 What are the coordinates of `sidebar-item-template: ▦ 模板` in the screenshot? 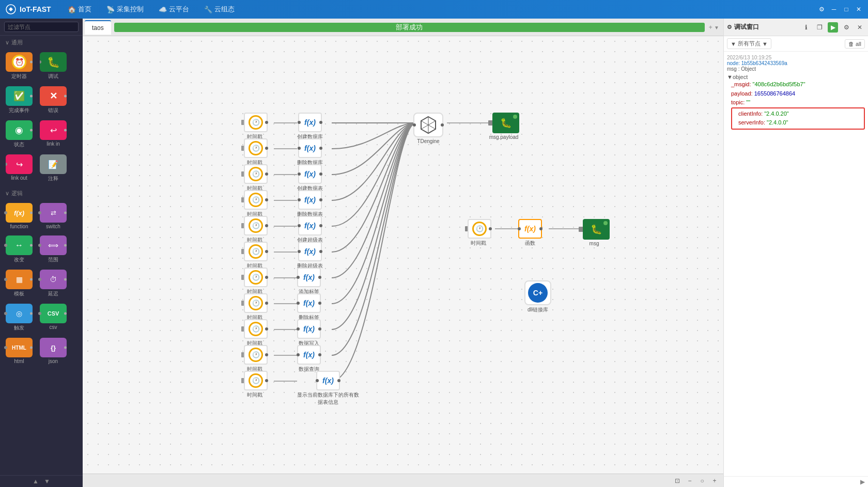 It's located at (19, 284).